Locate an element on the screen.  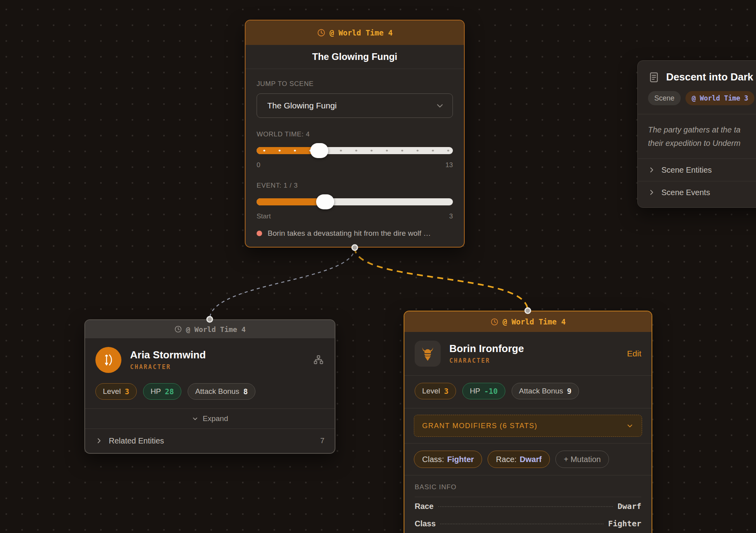
port-aria-in is located at coordinates (210, 319).